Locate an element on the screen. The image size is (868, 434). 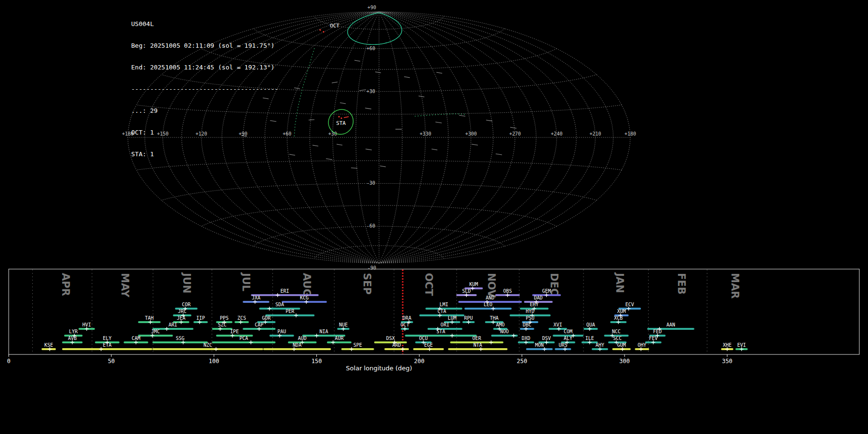
shower-kse: KSE is located at coordinates (49, 347).